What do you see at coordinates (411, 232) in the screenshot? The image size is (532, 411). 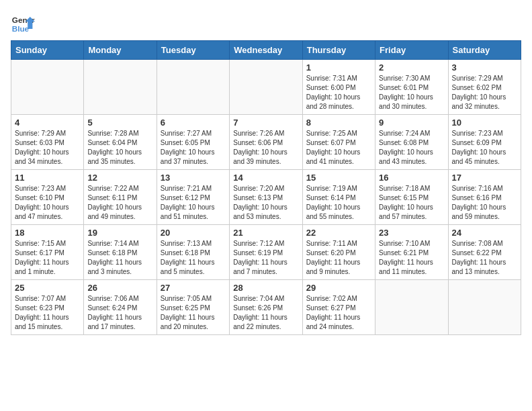 I see `day-number: 23` at bounding box center [411, 232].